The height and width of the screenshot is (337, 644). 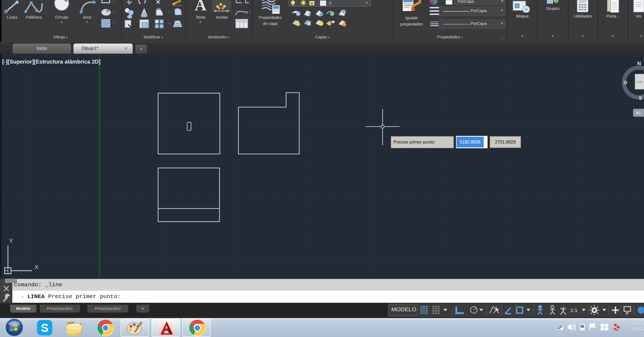 I want to click on svg-text: N, so click(x=639, y=64).